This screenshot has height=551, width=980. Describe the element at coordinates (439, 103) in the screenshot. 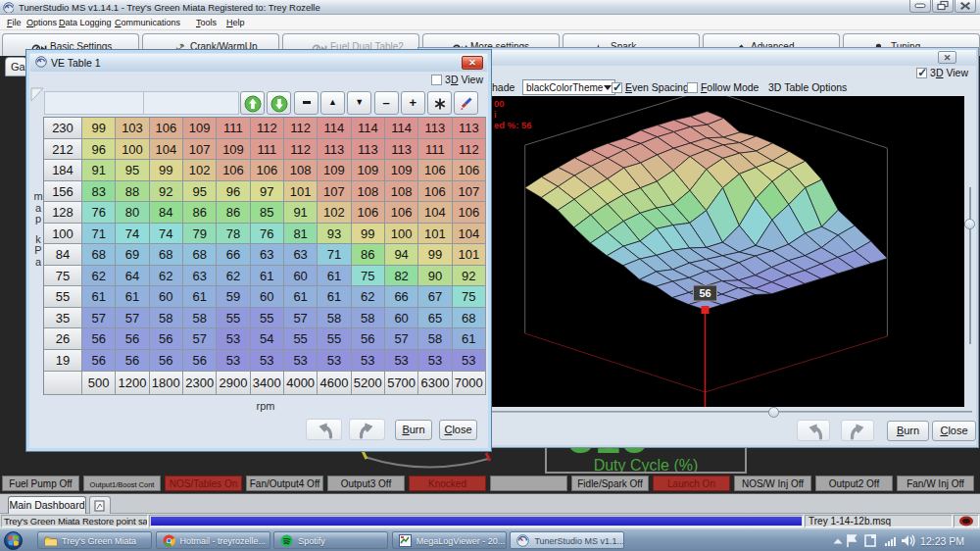

I see `multiply-button` at that location.